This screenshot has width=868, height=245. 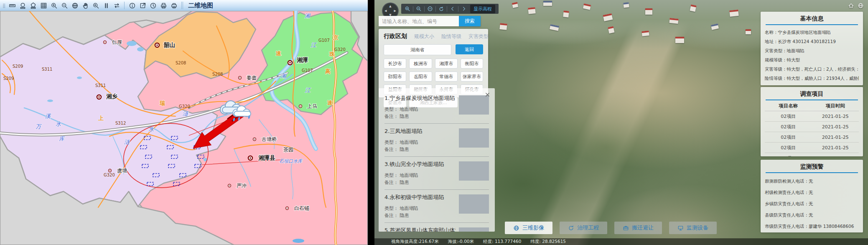 I want to click on viewer-button-chevron-left, so click(x=453, y=9).